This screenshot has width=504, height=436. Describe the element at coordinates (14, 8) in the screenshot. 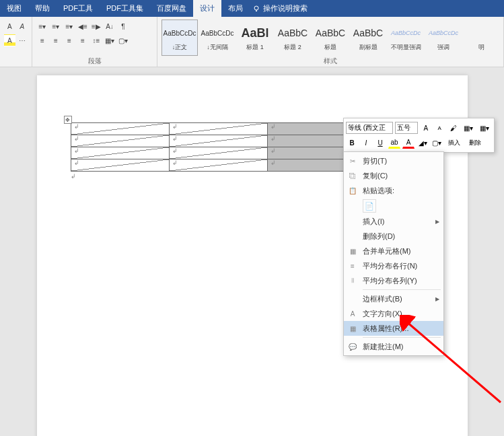

I see `tab-view: 视图` at that location.